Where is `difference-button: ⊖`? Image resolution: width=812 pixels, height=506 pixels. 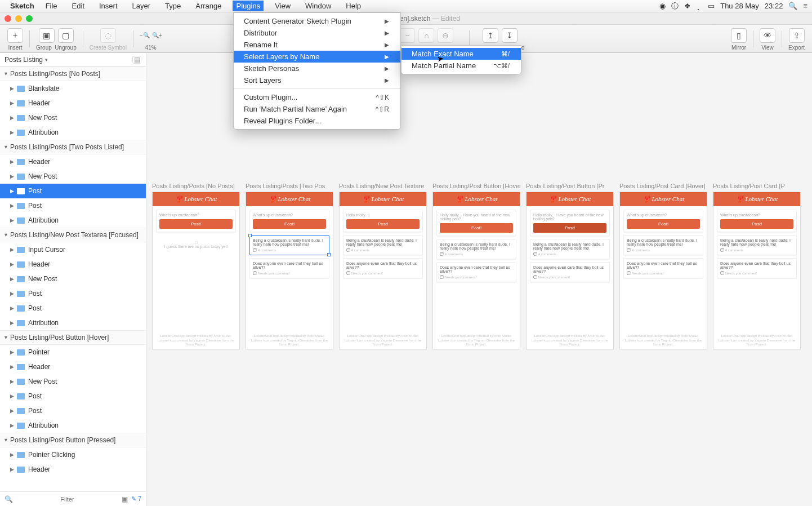 difference-button: ⊖ is located at coordinates (445, 35).